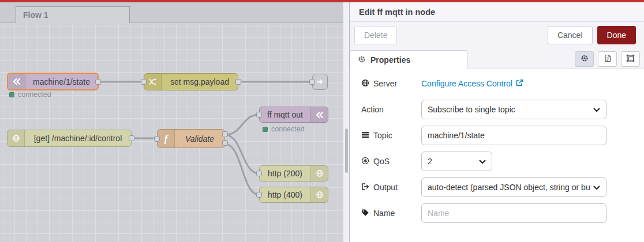 The image size is (644, 242). What do you see at coordinates (390, 60) in the screenshot?
I see `properties-tab-label: Properties` at bounding box center [390, 60].